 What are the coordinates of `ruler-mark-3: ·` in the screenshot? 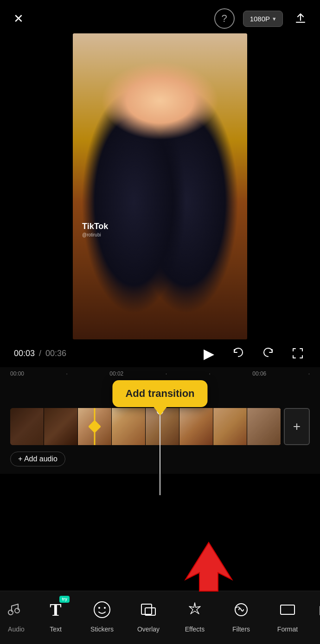 It's located at (166, 374).